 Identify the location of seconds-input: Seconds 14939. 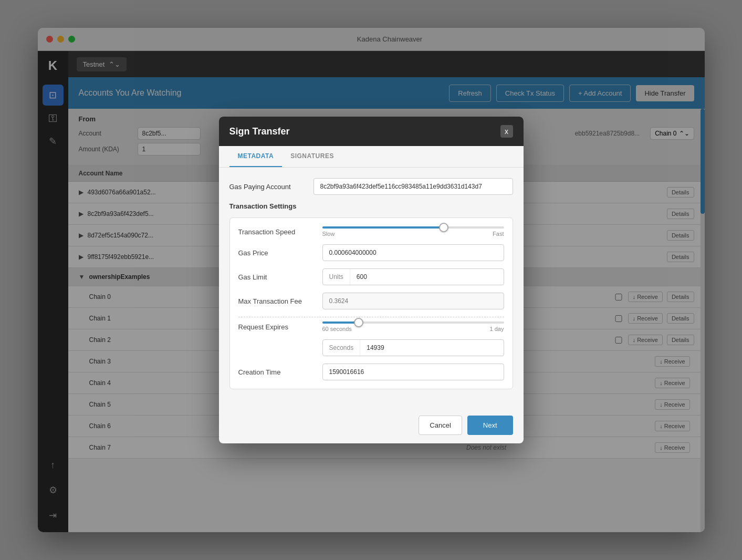
(413, 348).